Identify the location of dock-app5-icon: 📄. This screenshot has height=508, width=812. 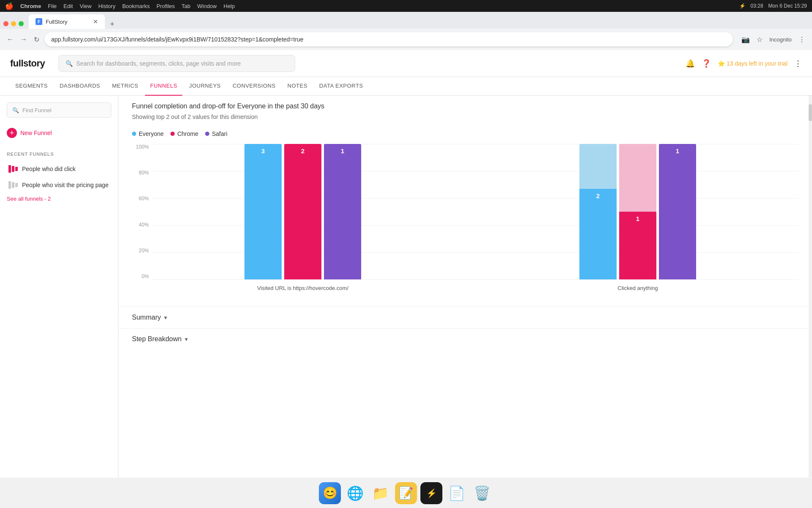
(457, 493).